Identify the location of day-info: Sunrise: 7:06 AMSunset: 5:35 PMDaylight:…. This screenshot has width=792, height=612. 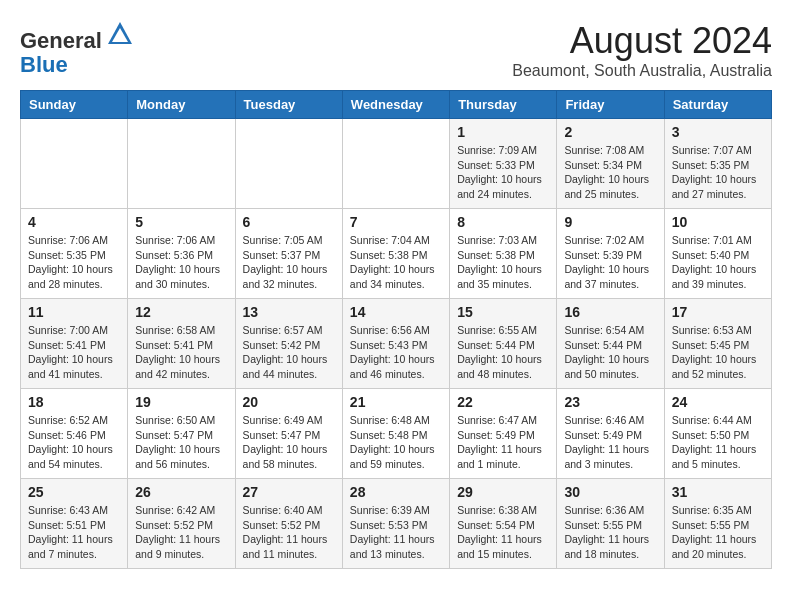
(74, 262).